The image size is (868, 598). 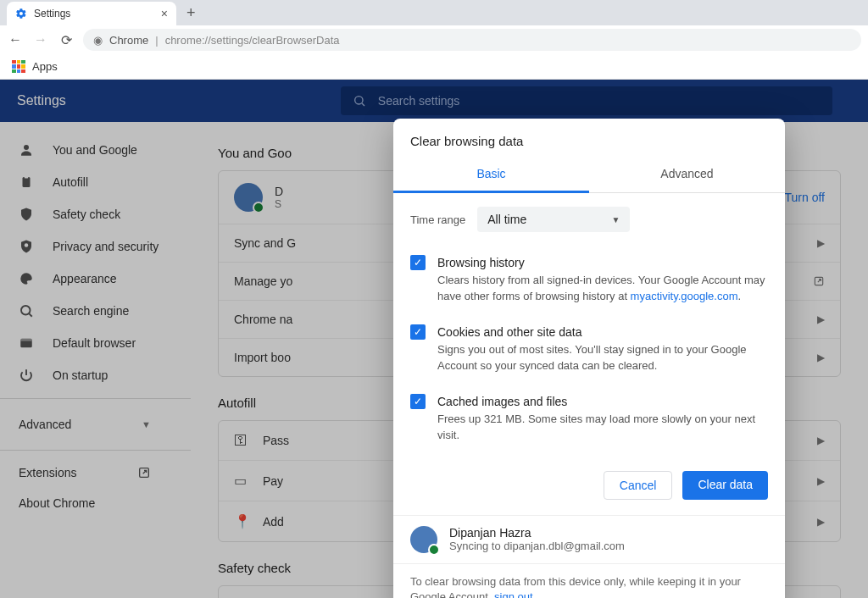 I want to click on bookmarks-bar: Apps, so click(x=434, y=67).